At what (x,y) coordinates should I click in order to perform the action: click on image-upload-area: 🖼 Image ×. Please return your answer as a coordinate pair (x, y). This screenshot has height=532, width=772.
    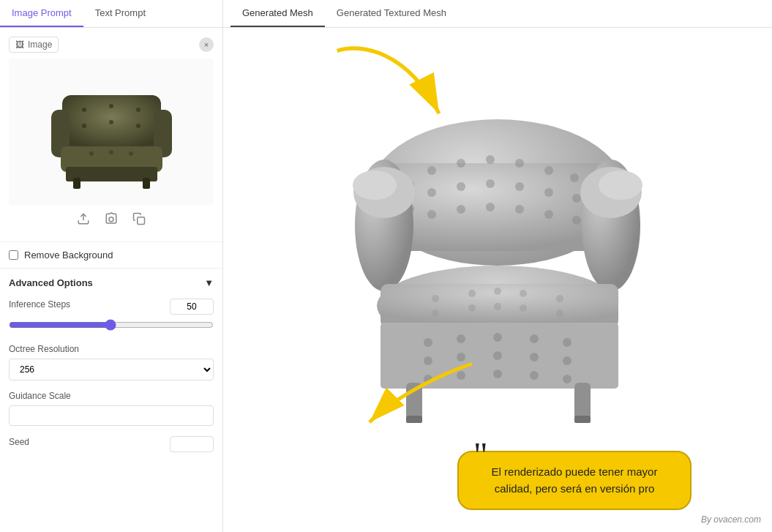
    Looking at the image, I should click on (111, 135).